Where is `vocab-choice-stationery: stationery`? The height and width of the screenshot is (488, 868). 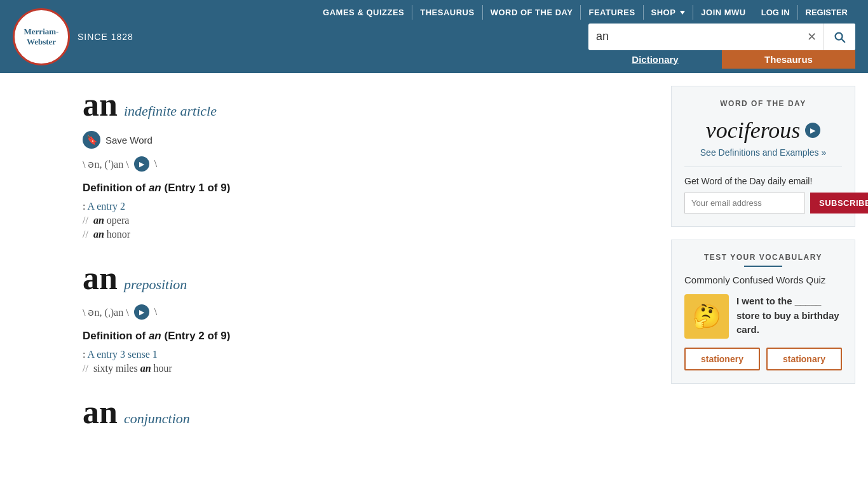 vocab-choice-stationery: stationery is located at coordinates (722, 359).